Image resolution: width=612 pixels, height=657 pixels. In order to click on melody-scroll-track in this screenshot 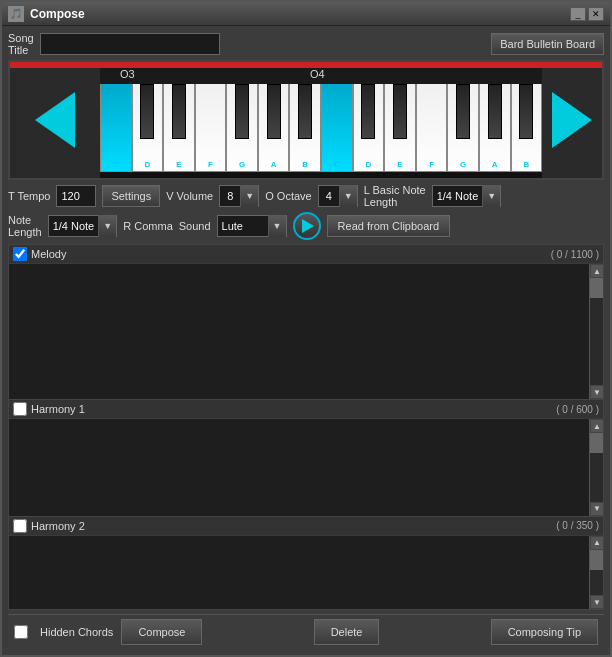, I will do `click(596, 332)`.